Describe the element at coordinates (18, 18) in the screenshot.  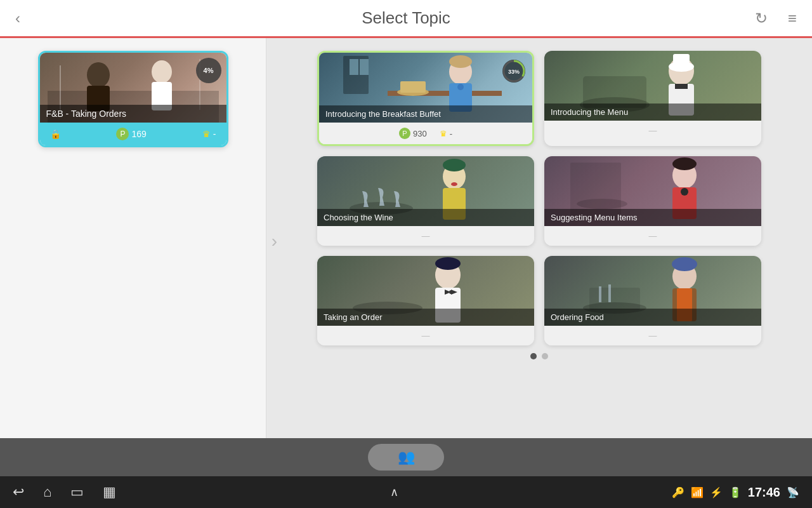
I see `top-bar-left: ‹` at that location.